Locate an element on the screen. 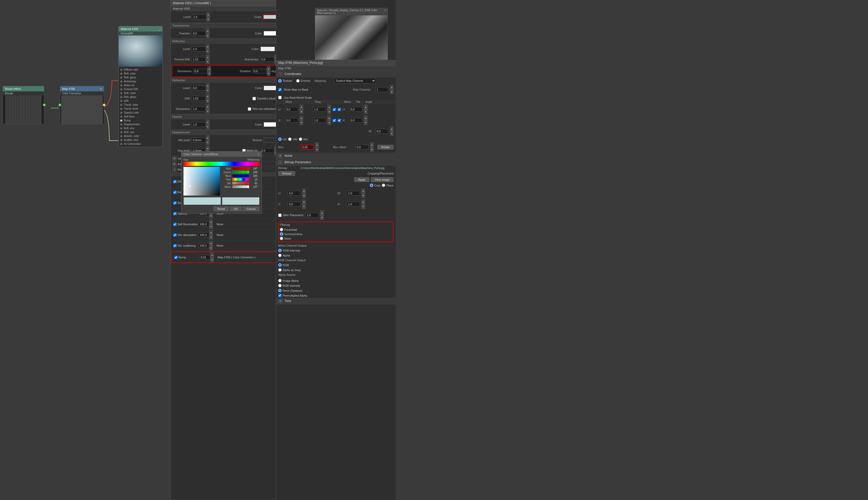 The width and height of the screenshot is (868, 500). rgb-intensity-radio-label: RGB Intensity is located at coordinates (289, 250).